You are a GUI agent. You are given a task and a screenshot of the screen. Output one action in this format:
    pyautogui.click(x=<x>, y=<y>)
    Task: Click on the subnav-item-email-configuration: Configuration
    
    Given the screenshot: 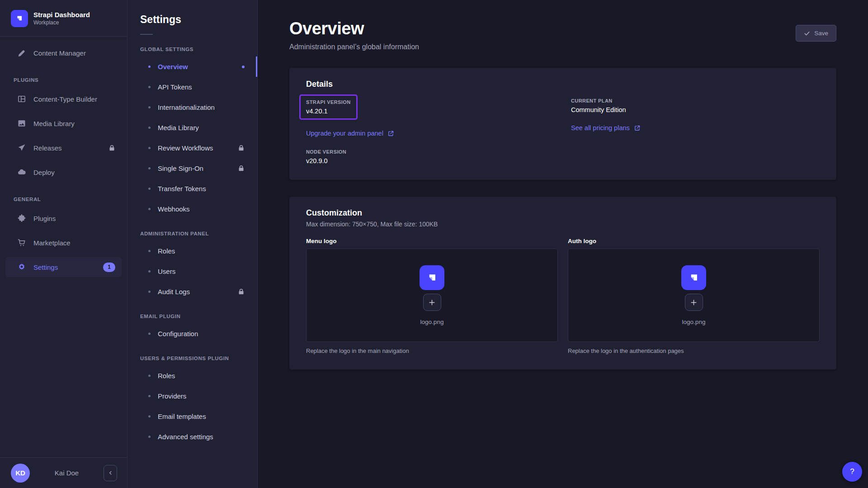 What is the action you would take?
    pyautogui.click(x=193, y=333)
    